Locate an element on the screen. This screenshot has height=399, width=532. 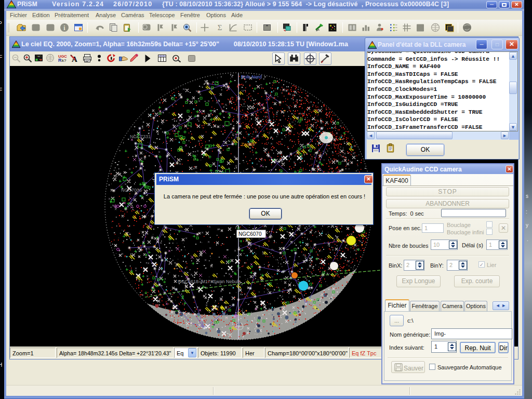
svg-text: NGC6618=M17=Swan Nebula is located at coordinates (209, 282).